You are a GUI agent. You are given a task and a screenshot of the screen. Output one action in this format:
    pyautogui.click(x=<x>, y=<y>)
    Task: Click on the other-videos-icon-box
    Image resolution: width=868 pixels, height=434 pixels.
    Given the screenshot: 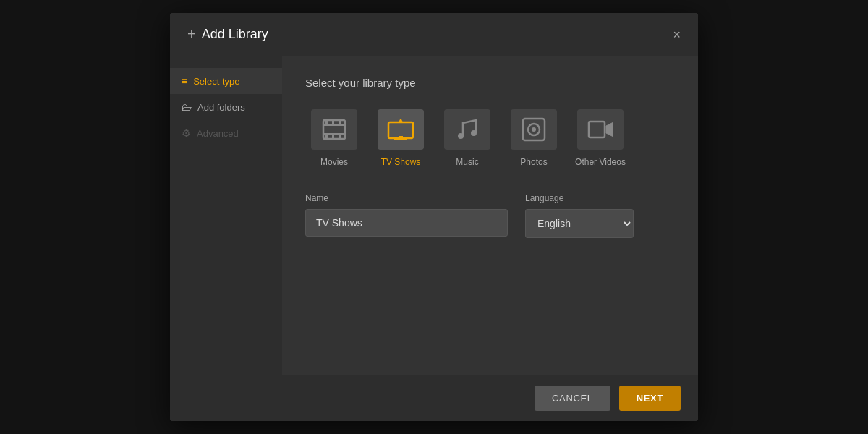 What is the action you would take?
    pyautogui.click(x=600, y=129)
    